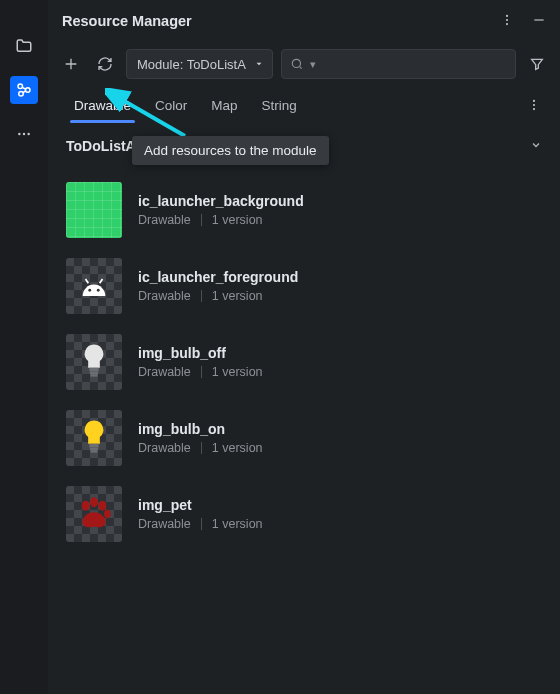 The height and width of the screenshot is (694, 560). What do you see at coordinates (414, 64) in the screenshot?
I see `search-input` at bounding box center [414, 64].